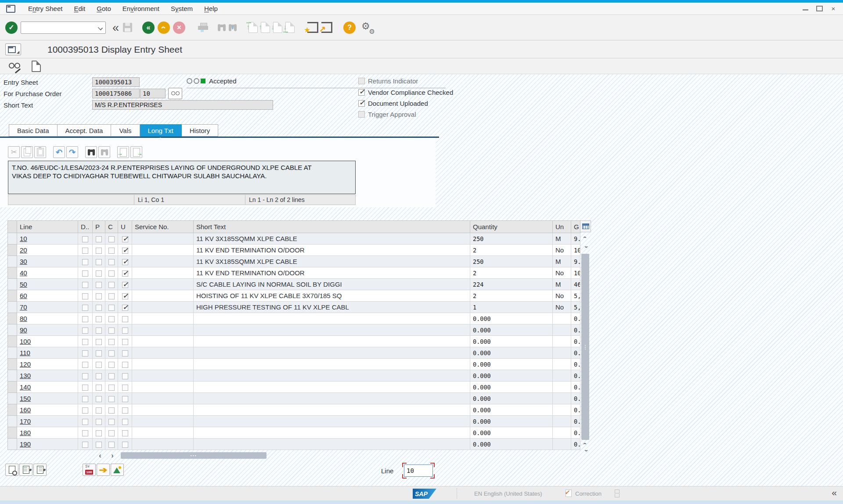 Image resolution: width=843 pixels, height=504 pixels. I want to click on gross-price-cell: 46, so click(576, 284).